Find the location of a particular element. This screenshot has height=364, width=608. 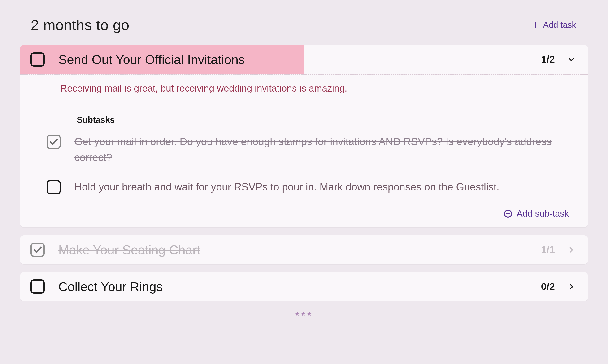

plus-circle-icon is located at coordinates (508, 214).